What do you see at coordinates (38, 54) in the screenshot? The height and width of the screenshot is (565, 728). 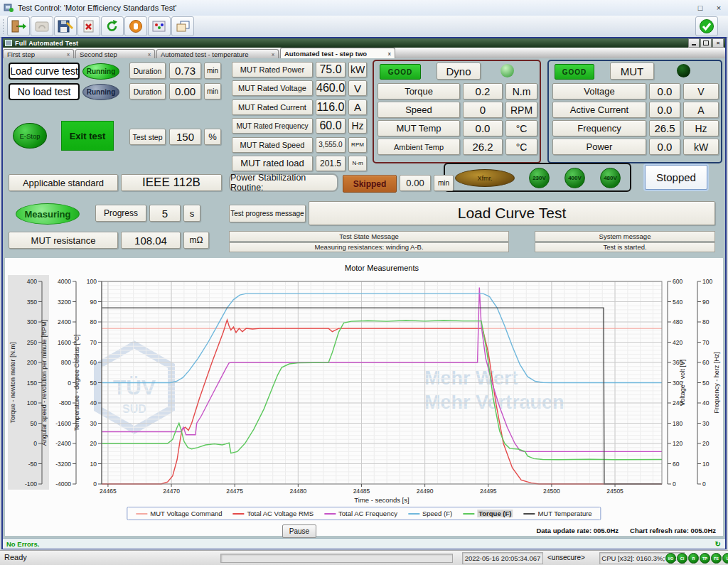 I see `tab-first-step: First stepx` at bounding box center [38, 54].